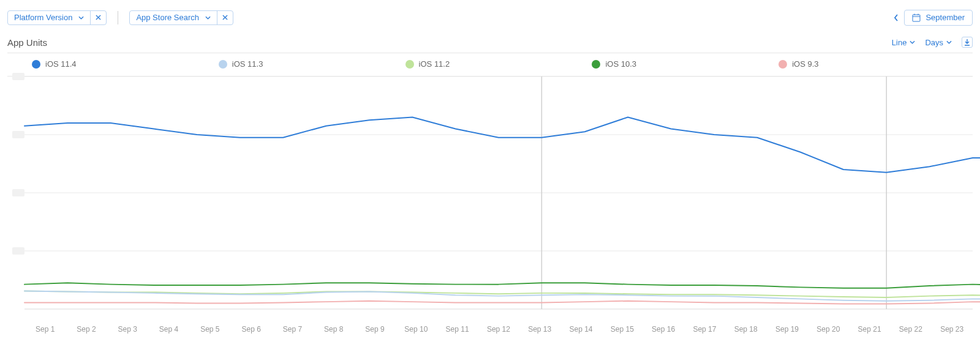 The width and height of the screenshot is (980, 347). Describe the element at coordinates (333, 329) in the screenshot. I see `x-tick: Sep 8` at that location.